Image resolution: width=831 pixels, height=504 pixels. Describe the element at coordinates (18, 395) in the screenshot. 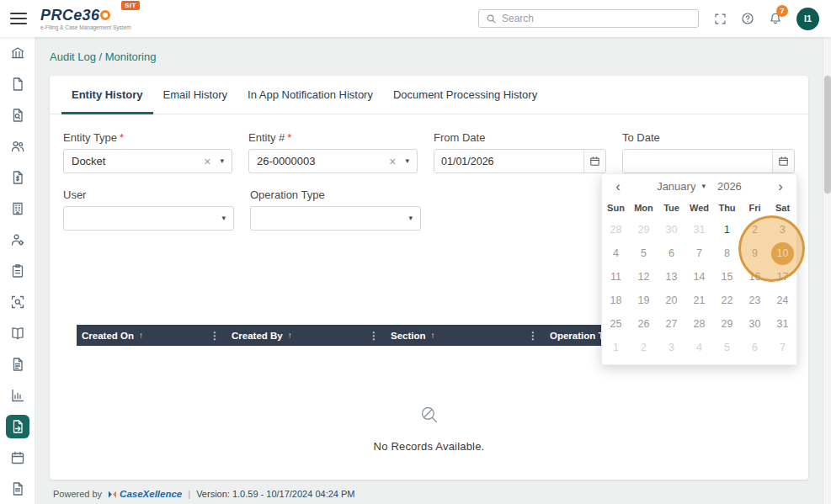

I see `sidebar-item-chart` at that location.